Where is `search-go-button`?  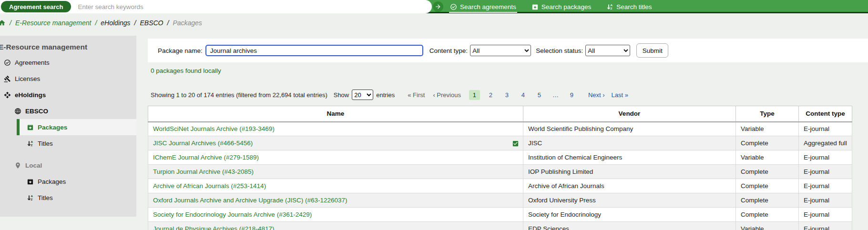 search-go-button is located at coordinates (438, 7).